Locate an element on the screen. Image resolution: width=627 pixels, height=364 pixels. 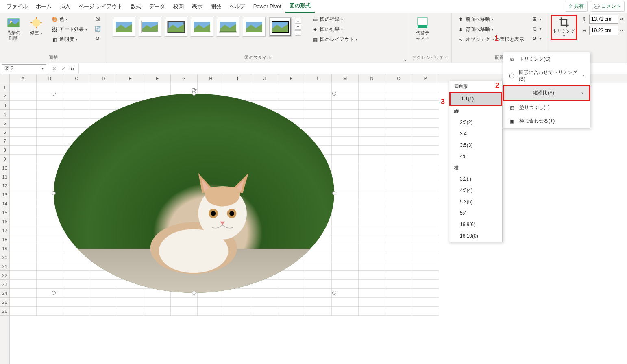
tab-developer: 開発 is located at coordinates (216, 7).